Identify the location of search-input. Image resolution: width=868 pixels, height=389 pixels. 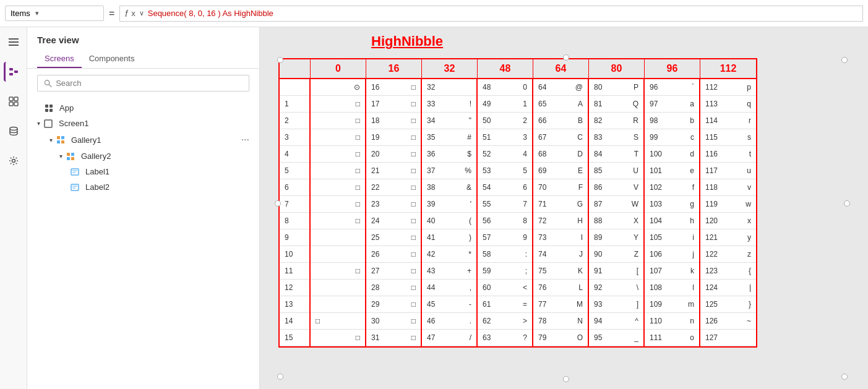
(149, 83).